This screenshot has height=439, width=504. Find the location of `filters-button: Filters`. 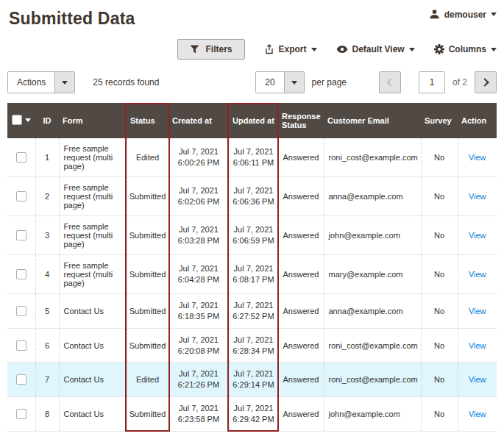

filters-button: Filters is located at coordinates (210, 49).